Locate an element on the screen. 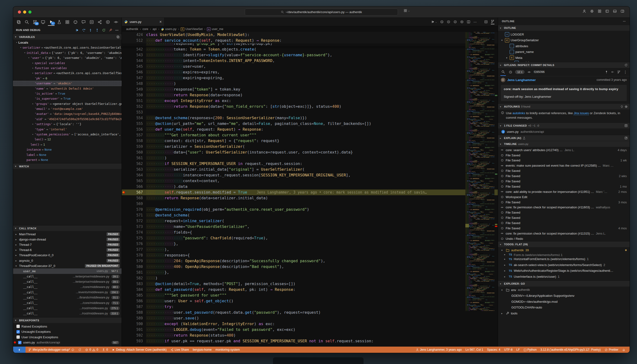  statusbar-notifications-bell is located at coordinates (624, 350).